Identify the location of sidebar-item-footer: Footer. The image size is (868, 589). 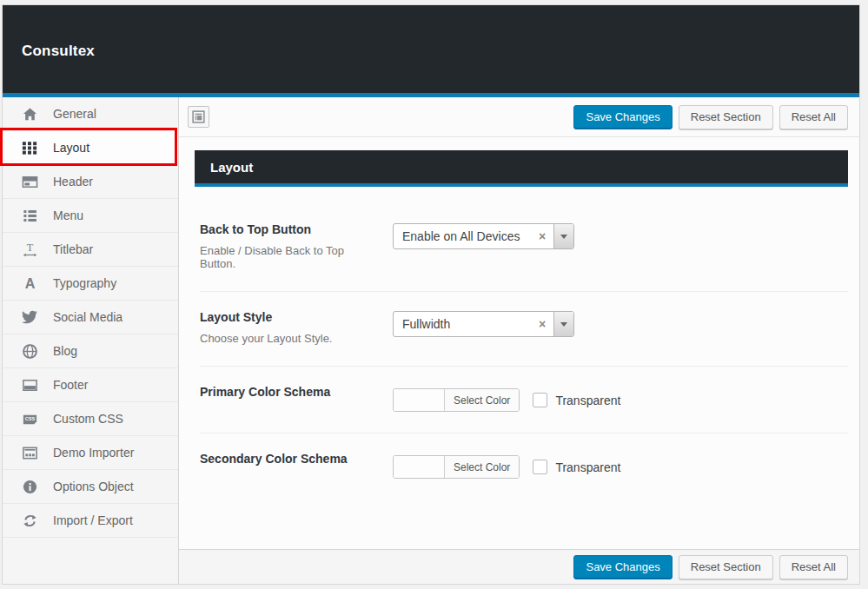
(90, 386).